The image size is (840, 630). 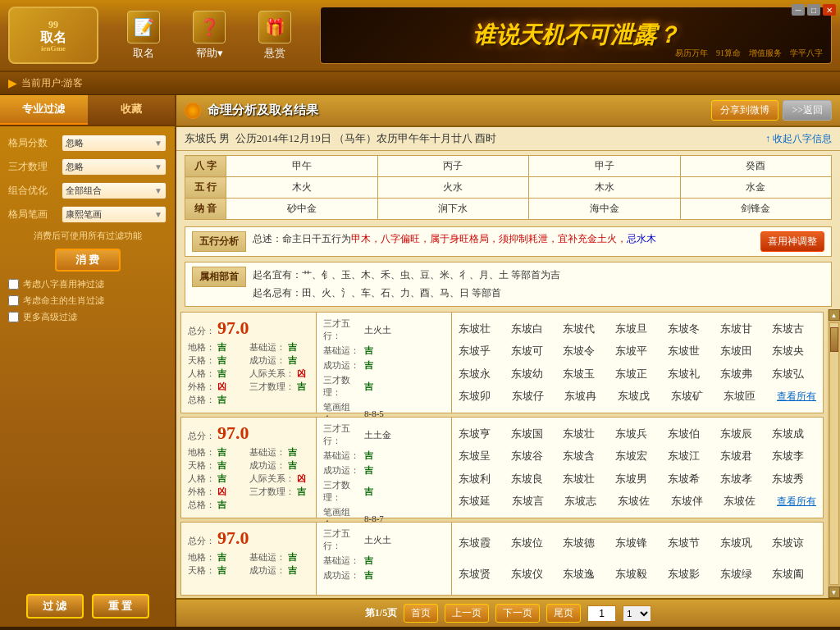 I want to click on view-all-1: 查看所有, so click(x=797, y=397).